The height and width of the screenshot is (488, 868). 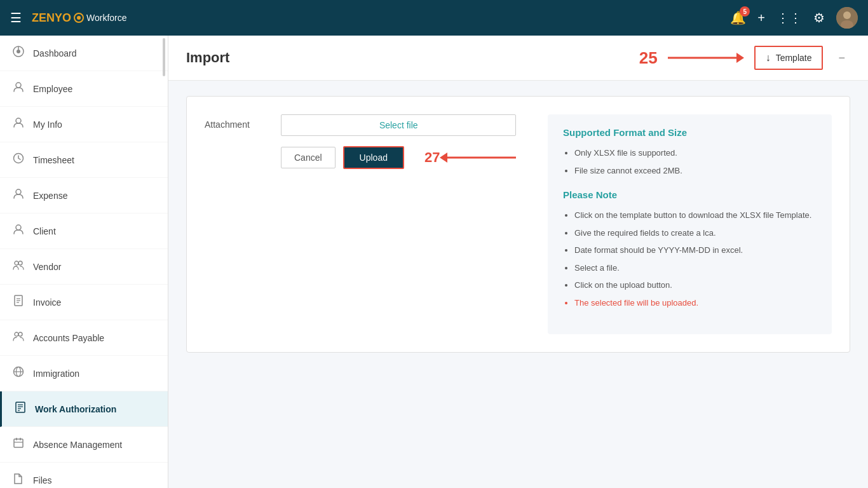 I want to click on logo-workforce: Workforce, so click(x=107, y=18).